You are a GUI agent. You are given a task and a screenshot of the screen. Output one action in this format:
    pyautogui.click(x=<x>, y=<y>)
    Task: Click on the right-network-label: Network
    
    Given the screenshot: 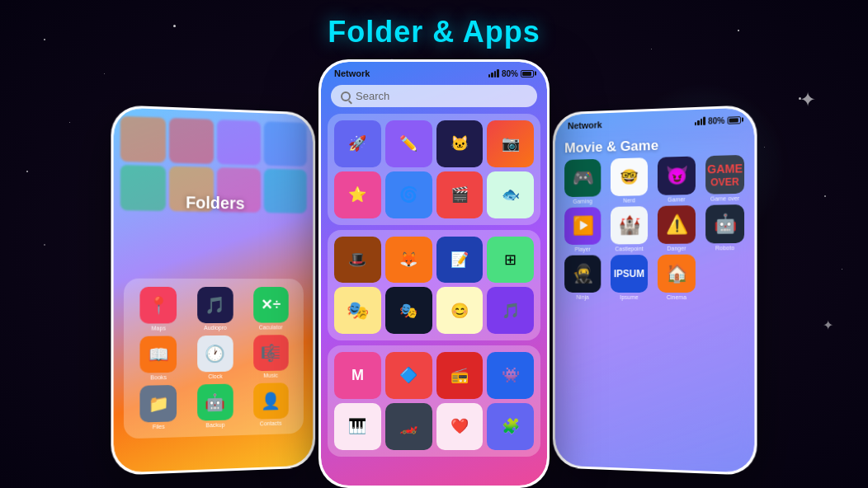 What is the action you would take?
    pyautogui.click(x=585, y=125)
    